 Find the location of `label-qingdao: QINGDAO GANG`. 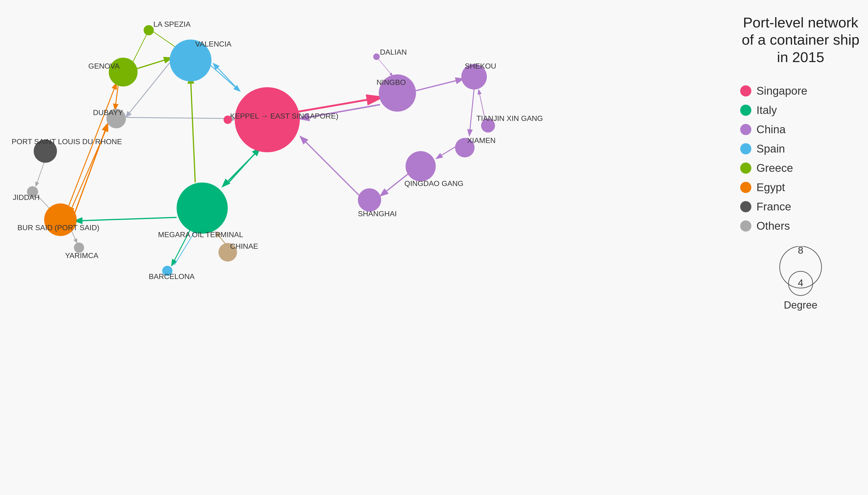

label-qingdao: QINGDAO GANG is located at coordinates (434, 184).